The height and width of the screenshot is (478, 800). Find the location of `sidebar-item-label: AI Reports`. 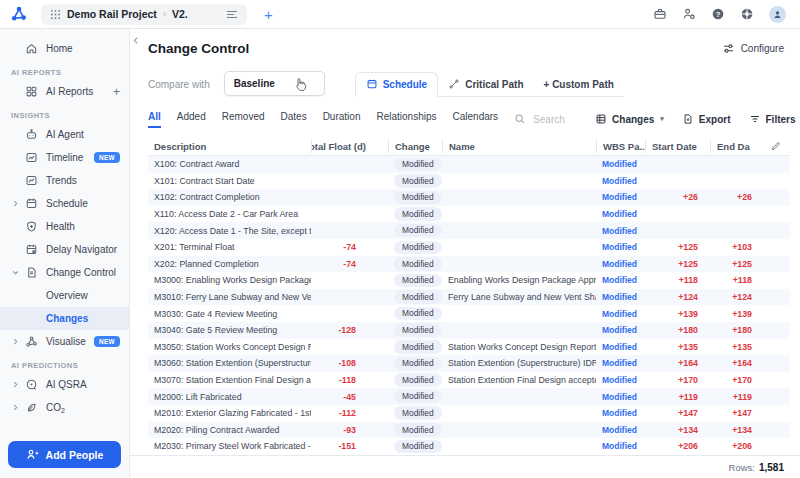

sidebar-item-label: AI Reports is located at coordinates (70, 92).